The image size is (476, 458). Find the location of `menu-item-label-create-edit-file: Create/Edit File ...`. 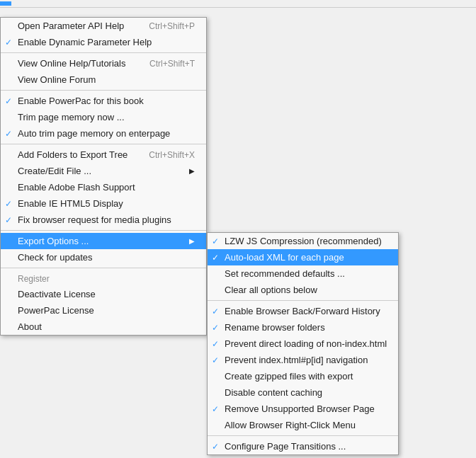

menu-item-label-create-edit-file: Create/Edit File ... is located at coordinates (55, 171).